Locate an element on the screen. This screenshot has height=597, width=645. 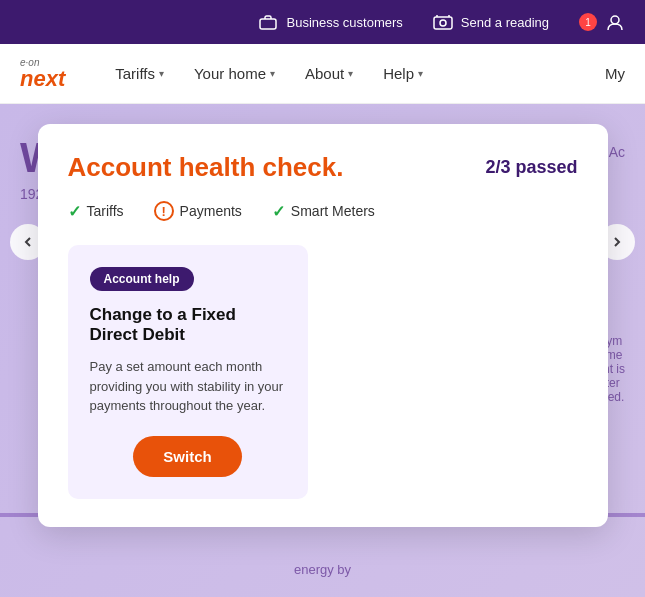
nav-tariffs: Tariffs ▾ is located at coordinates (140, 74).